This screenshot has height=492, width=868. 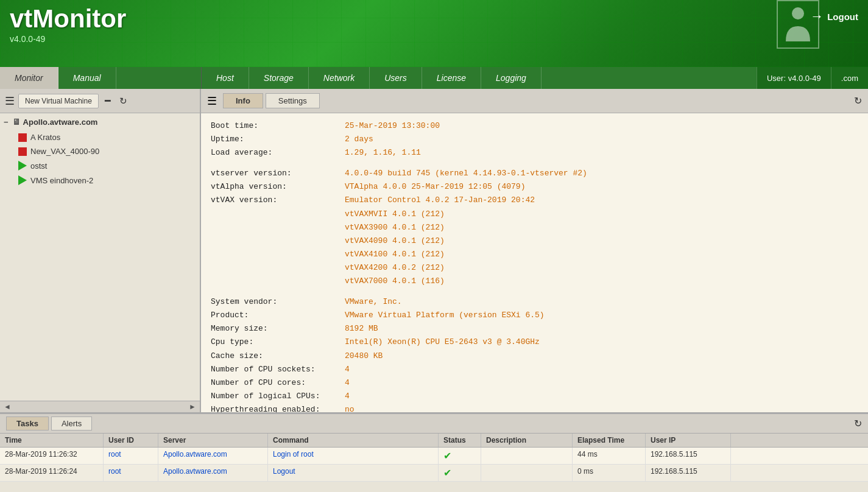 What do you see at coordinates (131, 440) in the screenshot?
I see `col-userid: User ID` at bounding box center [131, 440].